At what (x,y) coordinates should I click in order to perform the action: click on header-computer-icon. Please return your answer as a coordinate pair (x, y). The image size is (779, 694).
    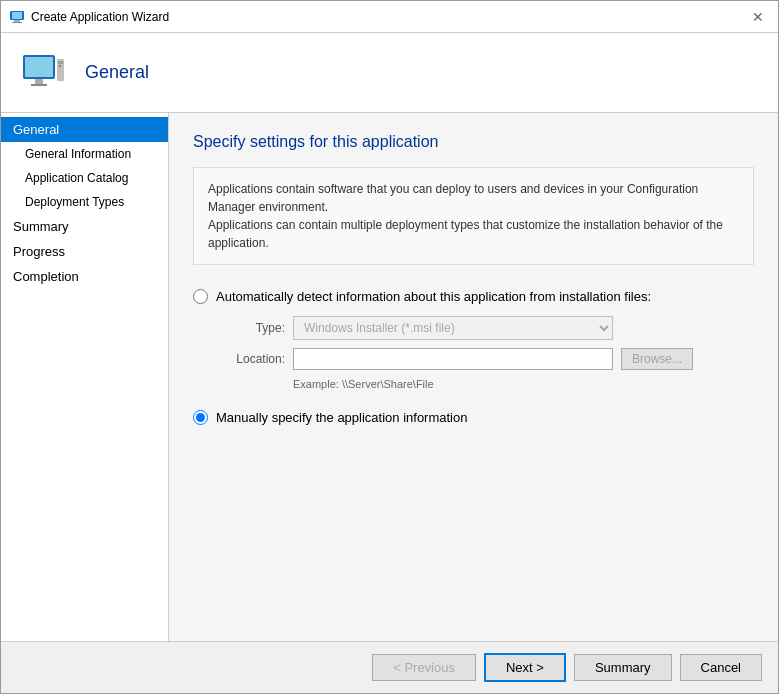
    Looking at the image, I should click on (43, 73).